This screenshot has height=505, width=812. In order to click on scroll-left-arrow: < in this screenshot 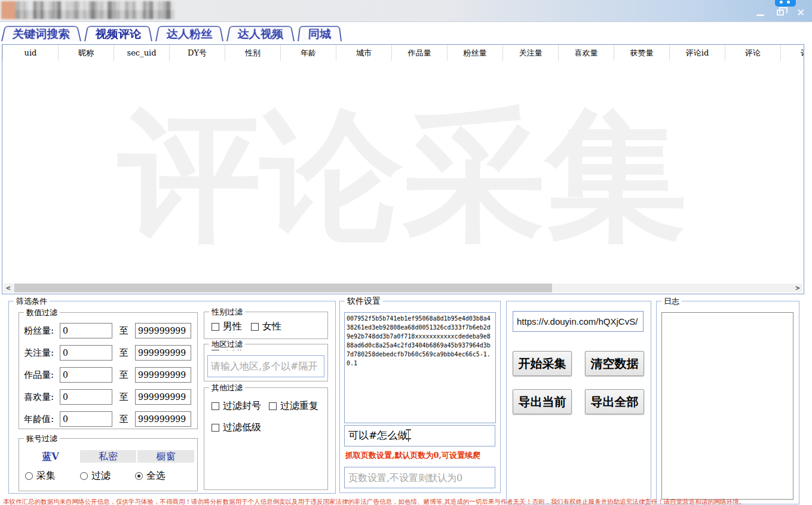, I will do `click(8, 288)`.